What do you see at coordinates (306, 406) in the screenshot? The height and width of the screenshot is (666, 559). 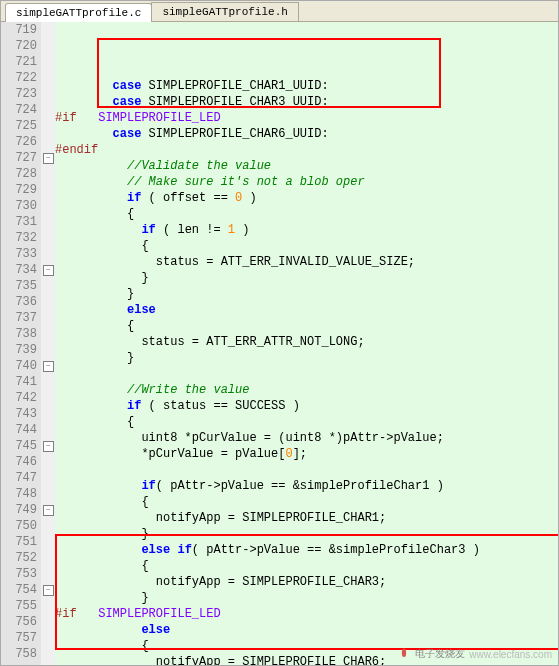 I see `code-line: if ( status == SUCCESS )` at bounding box center [306, 406].